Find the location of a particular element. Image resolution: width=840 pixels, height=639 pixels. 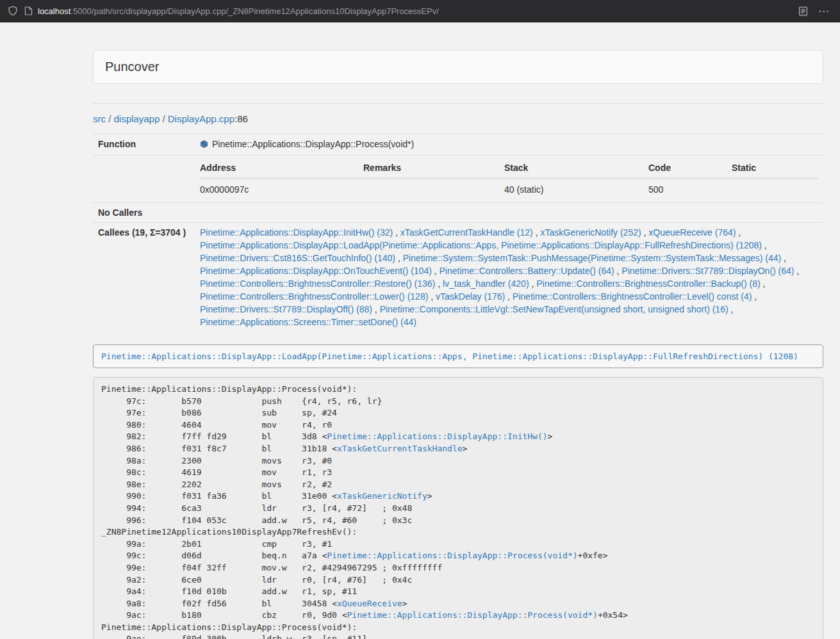

page-title: Puncover is located at coordinates (132, 67).